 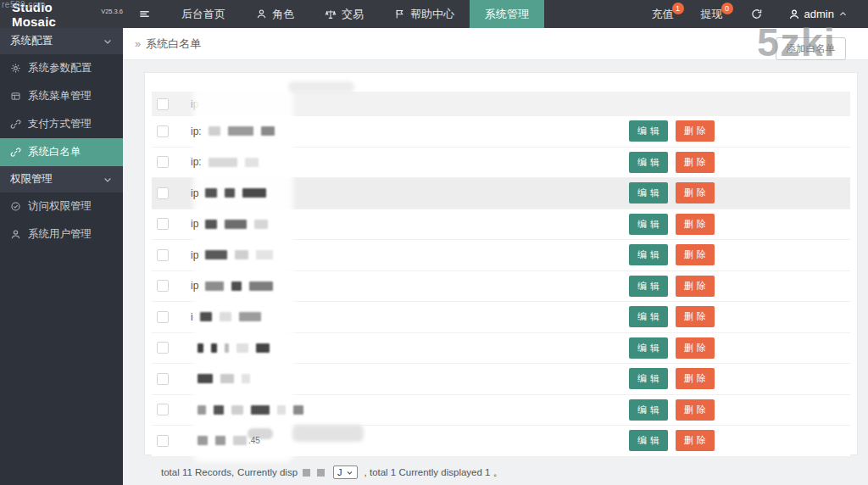 I want to click on sidebar-item-支付方式管理: 支付方式管理, so click(x=61, y=124).